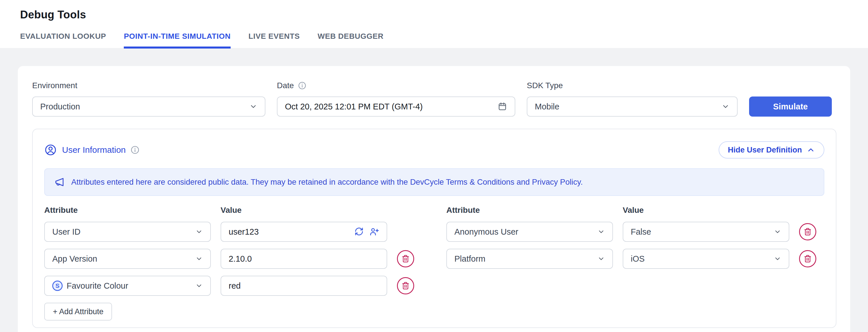 The width and height of the screenshot is (868, 332). Describe the element at coordinates (530, 232) in the screenshot. I see `attribute-select-anonymous-user: Anonymous User` at that location.